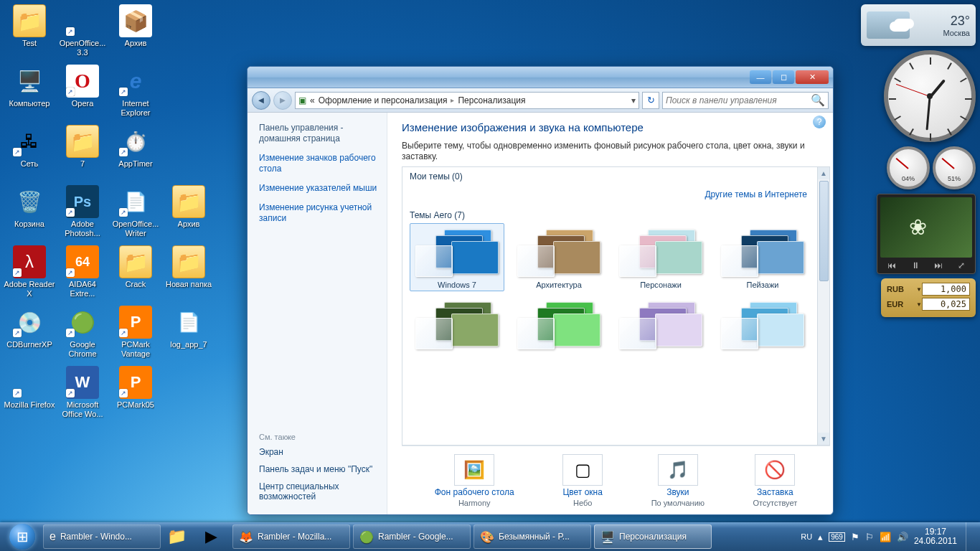  I want to click on system-tray: RU ▴ 969 ⚑ ⚐ 📶 🔊 19:17 24.06.2011, so click(889, 537).